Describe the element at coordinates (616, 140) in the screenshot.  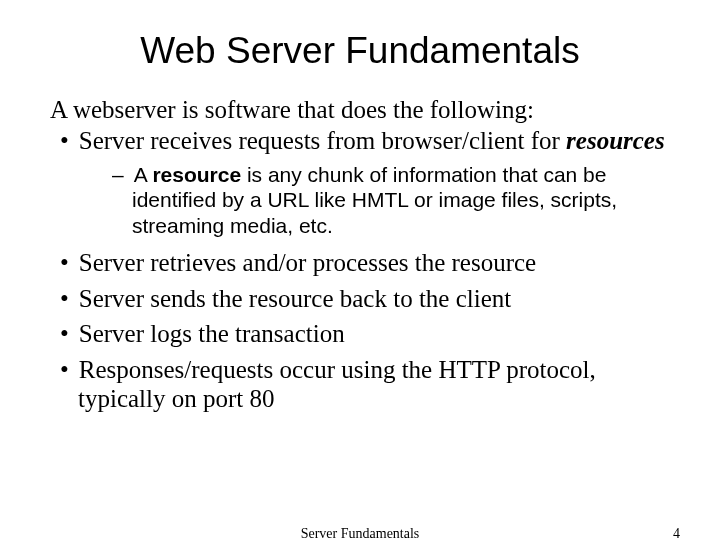
I see `bullet-emphasis: resources` at that location.